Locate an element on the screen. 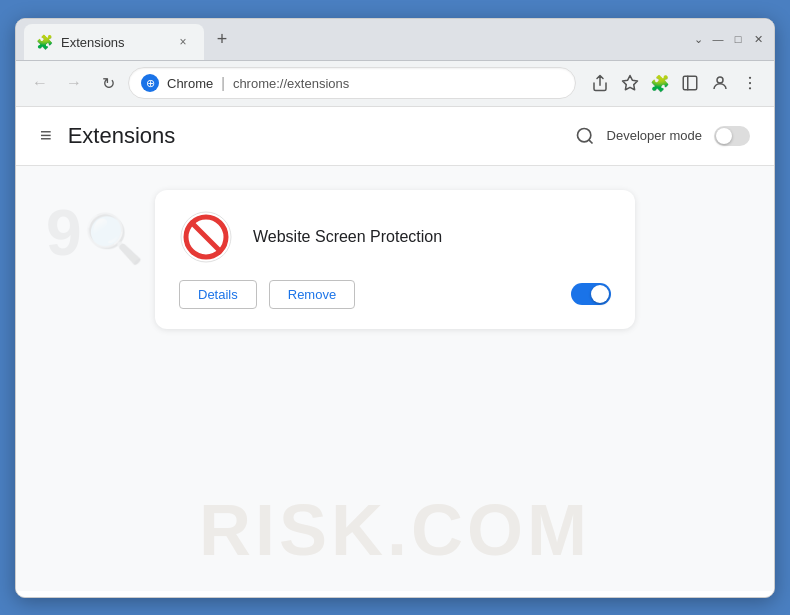  back-button: ← is located at coordinates (40, 83).